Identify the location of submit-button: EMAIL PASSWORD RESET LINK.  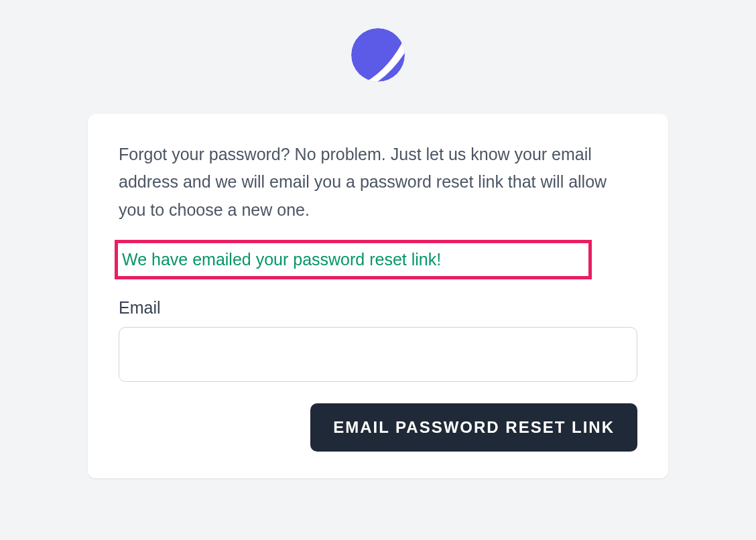
(474, 427).